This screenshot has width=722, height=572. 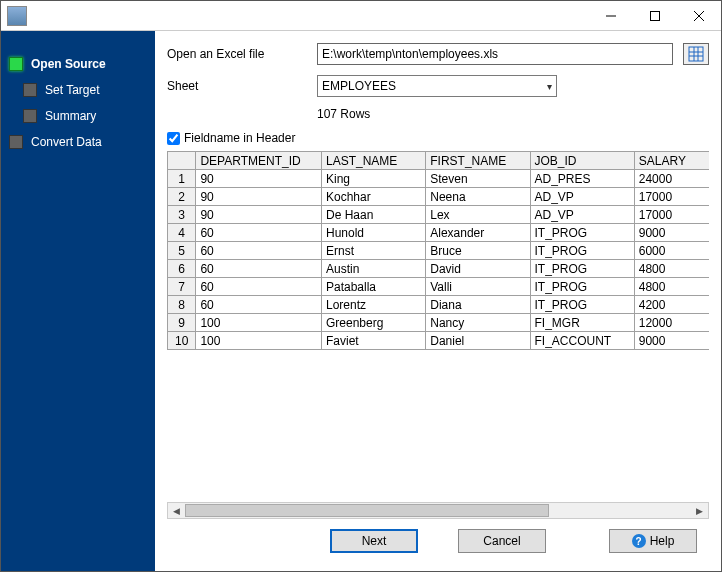 What do you see at coordinates (374, 541) in the screenshot?
I see `next-button: Next` at bounding box center [374, 541].